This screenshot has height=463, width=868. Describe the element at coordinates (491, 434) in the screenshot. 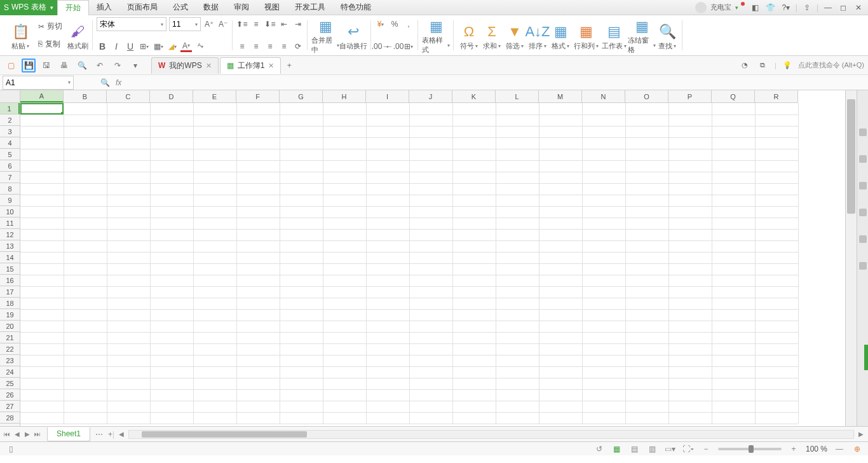

I see `horizontal-scrollbar` at that location.